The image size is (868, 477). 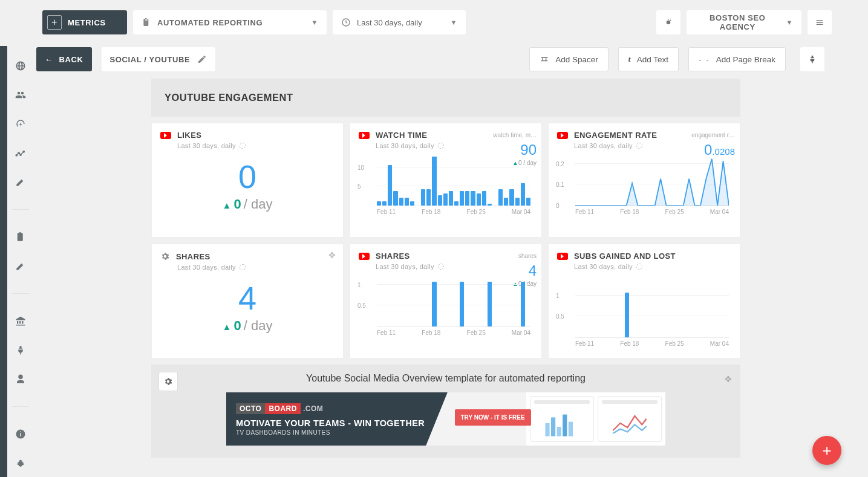 What do you see at coordinates (21, 266) in the screenshot?
I see `edit2-icon` at bounding box center [21, 266].